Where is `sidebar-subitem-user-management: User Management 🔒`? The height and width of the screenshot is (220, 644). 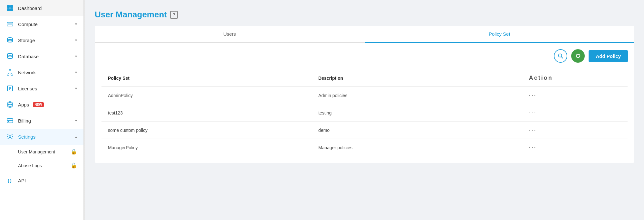
sidebar-subitem-user-management: User Management 🔒 is located at coordinates (42, 152).